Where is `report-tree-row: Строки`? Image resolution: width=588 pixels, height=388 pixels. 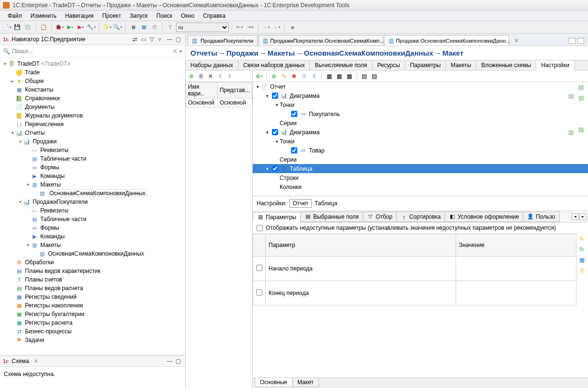
report-tree-row: Строки is located at coordinates (420, 177).